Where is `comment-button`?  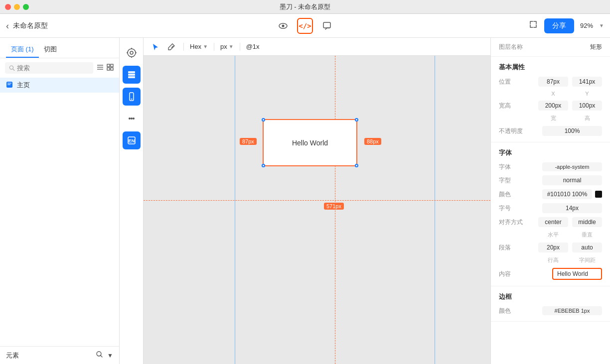 comment-button is located at coordinates (327, 26).